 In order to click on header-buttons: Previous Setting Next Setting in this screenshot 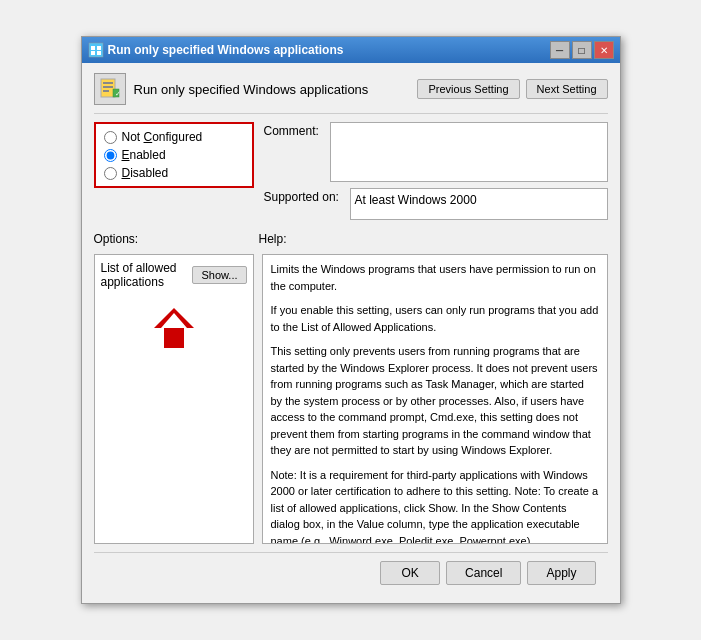, I will do `click(512, 89)`.